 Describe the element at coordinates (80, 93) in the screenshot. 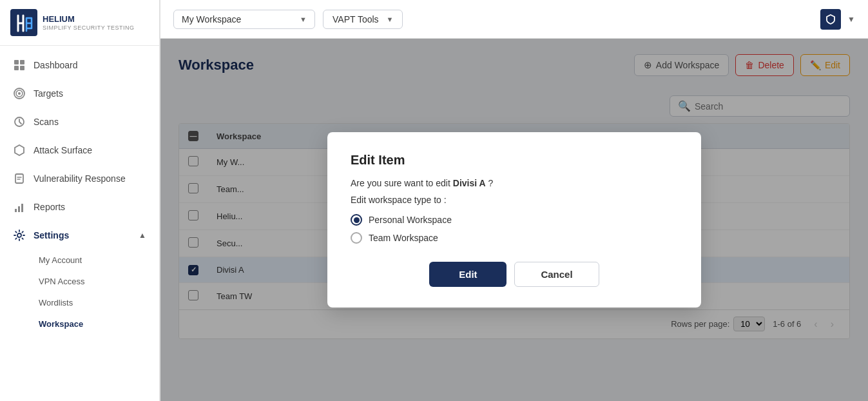

I see `sidebar-item-targets: Targets` at that location.